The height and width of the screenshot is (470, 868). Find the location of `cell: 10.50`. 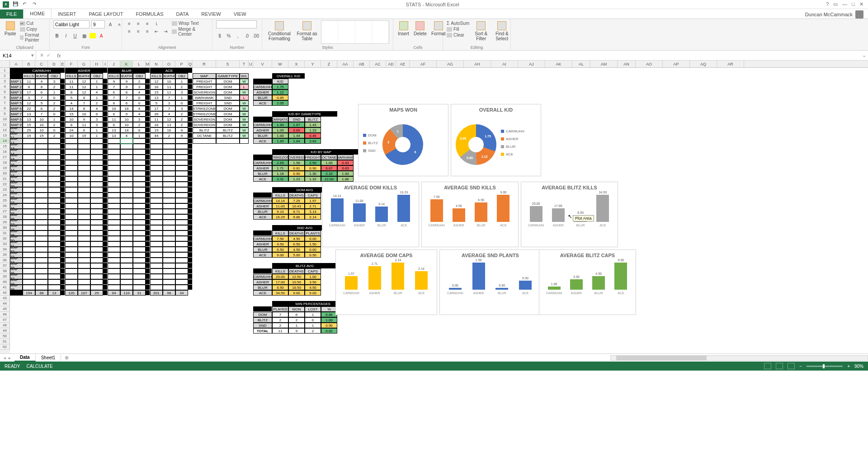

cell: 10.50 is located at coordinates (297, 282).